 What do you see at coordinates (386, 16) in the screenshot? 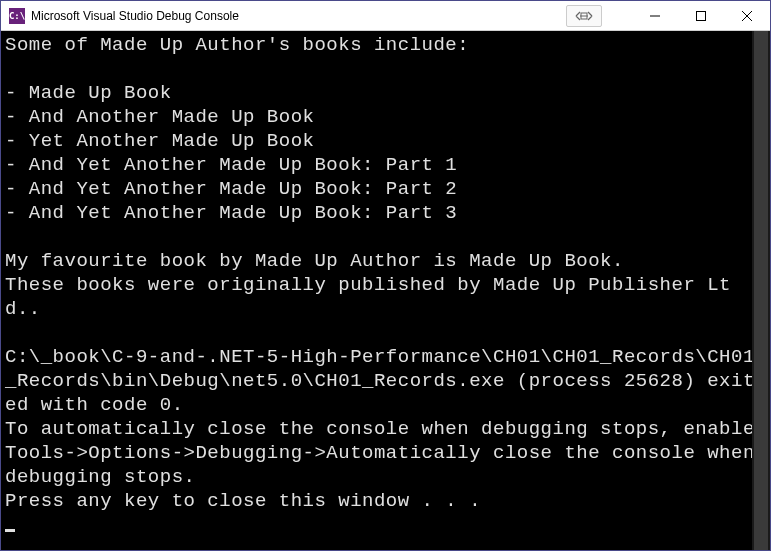
I see `titlebar: C:\ Microsoft Visual Studio Debug Consol…` at bounding box center [386, 16].